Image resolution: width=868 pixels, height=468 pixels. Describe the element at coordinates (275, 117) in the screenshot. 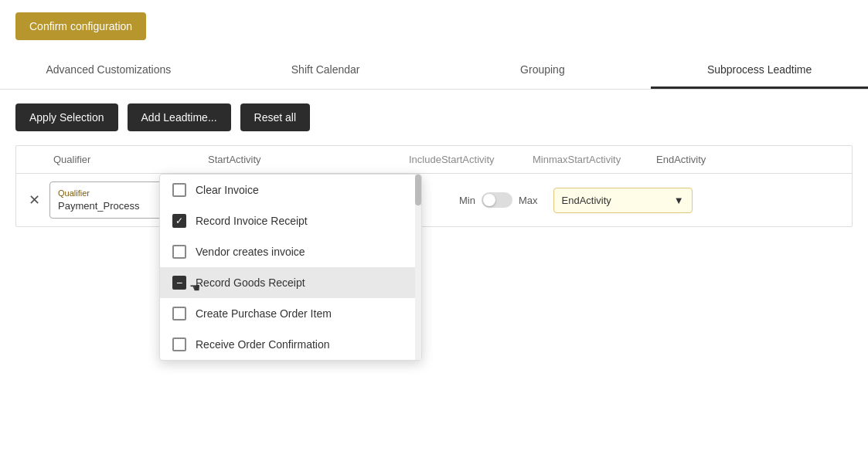

I see `reset-all-button: Reset all` at that location.